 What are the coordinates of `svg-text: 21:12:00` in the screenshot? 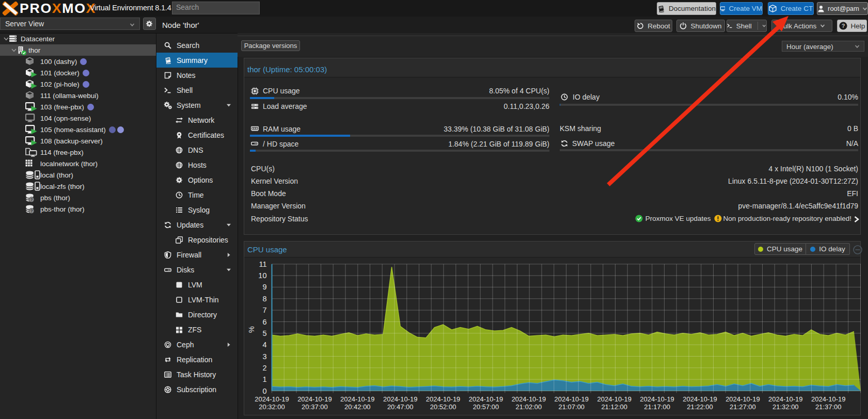 It's located at (614, 407).